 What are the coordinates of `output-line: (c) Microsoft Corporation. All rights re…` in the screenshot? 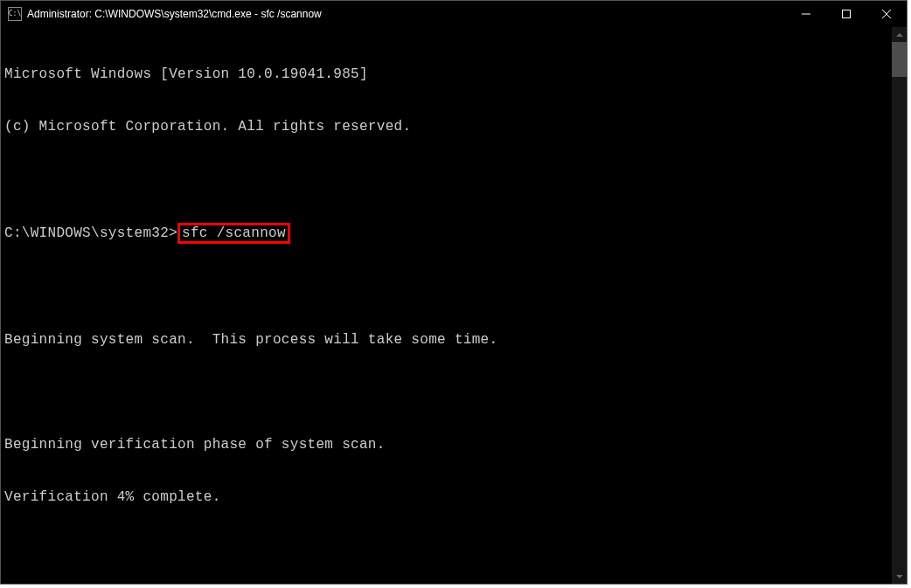 It's located at (448, 127).